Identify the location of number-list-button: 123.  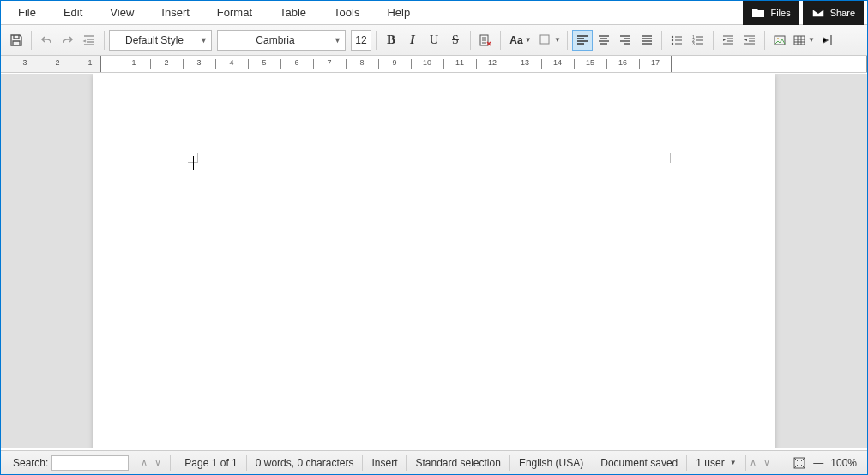
(698, 40).